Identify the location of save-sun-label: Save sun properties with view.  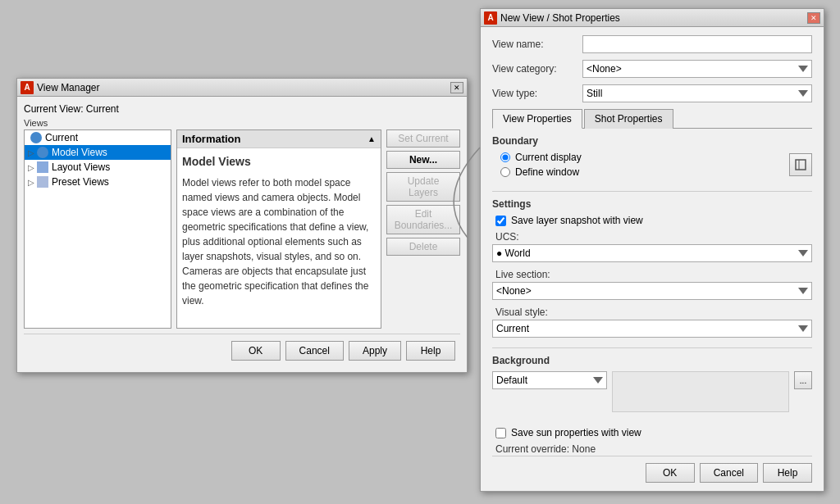
(576, 433).